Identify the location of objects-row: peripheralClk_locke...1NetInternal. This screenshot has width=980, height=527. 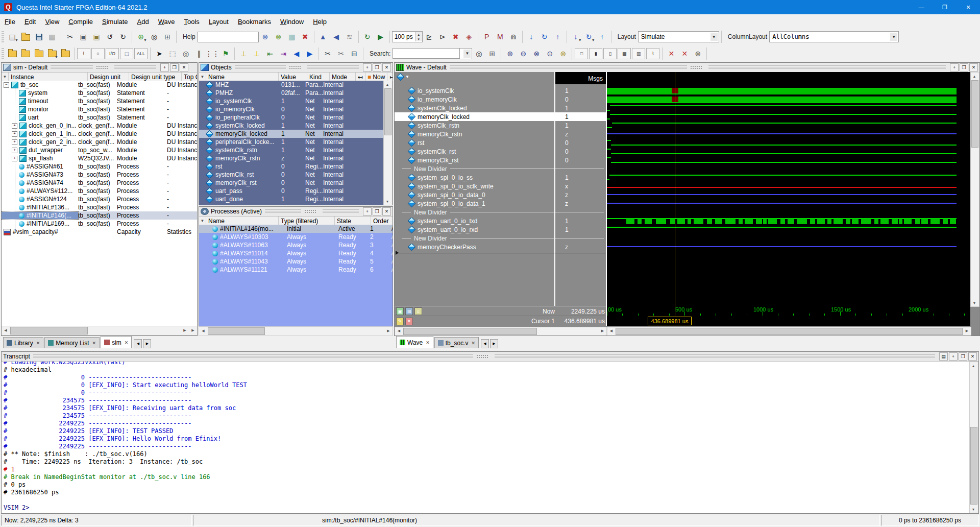
(296, 142).